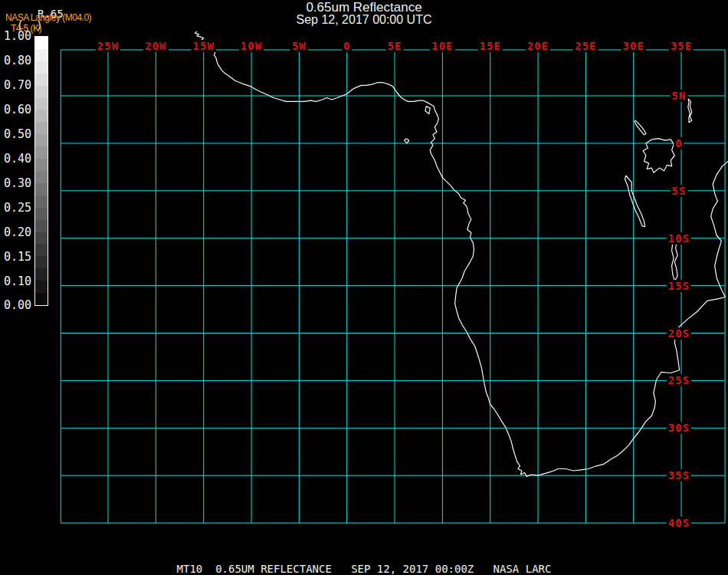 This screenshot has height=575, width=728. Describe the element at coordinates (641, 127) in the screenshot. I see `coastline-lake-albert` at that location.